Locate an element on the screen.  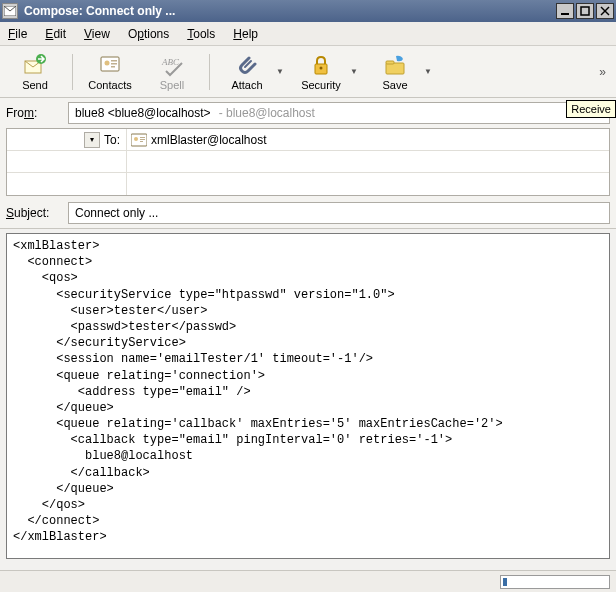
menubar: File Edit View Options Tools Help is located at coordinates (308, 34).